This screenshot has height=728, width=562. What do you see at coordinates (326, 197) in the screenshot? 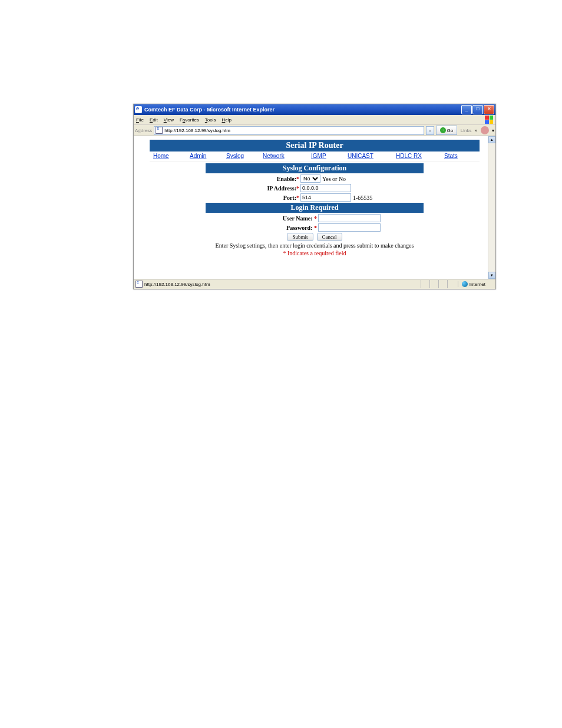
I see `port-input` at bounding box center [326, 197].